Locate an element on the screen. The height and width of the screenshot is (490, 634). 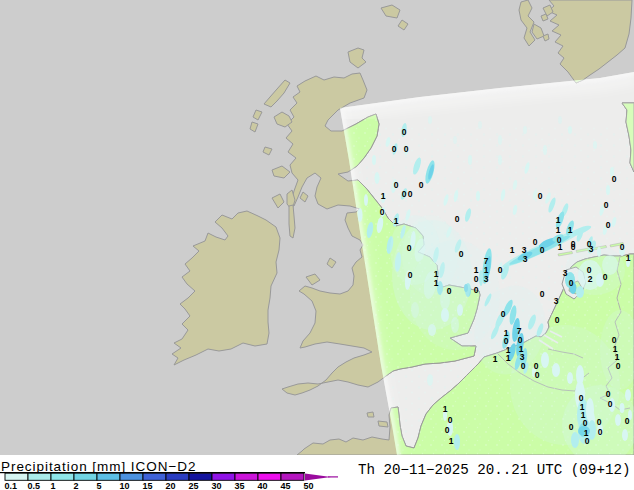
svg-text: 30 is located at coordinates (217, 486).